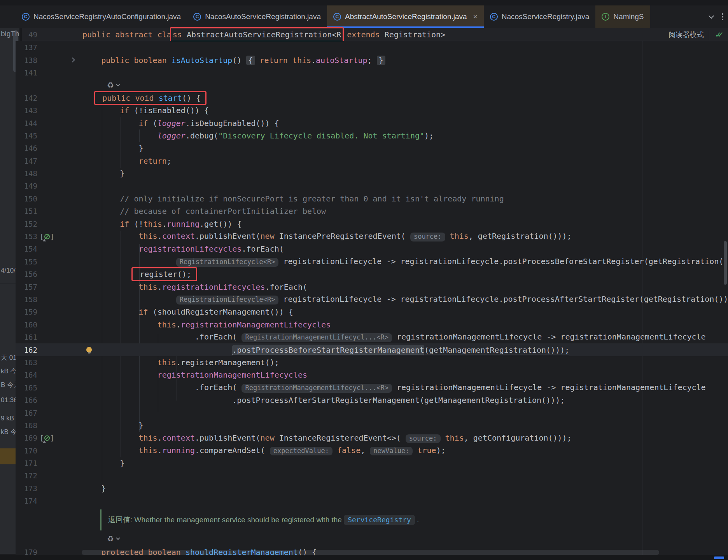 The height and width of the screenshot is (560, 728). Describe the element at coordinates (623, 17) in the screenshot. I see `tab-namings: INamingS` at that location.